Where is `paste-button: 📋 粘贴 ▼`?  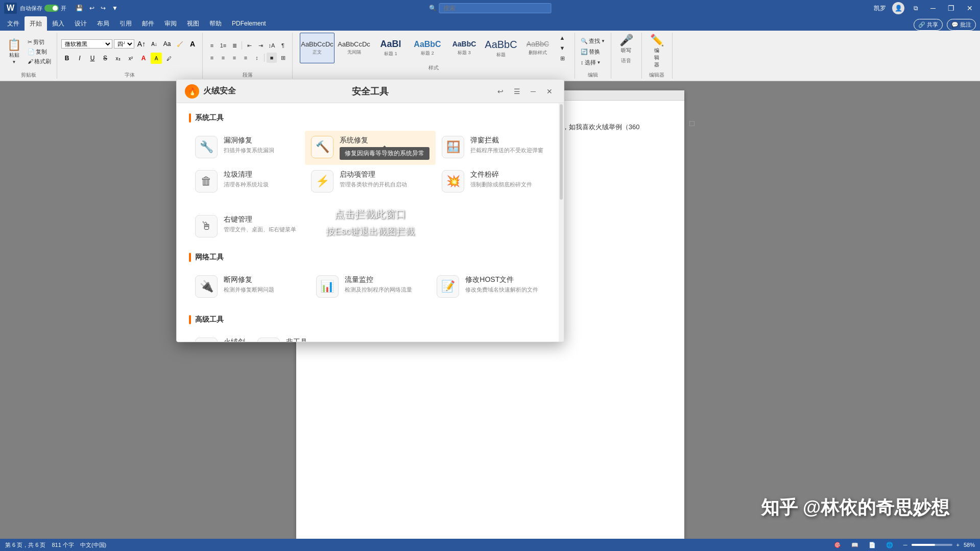
paste-button: 📋 粘贴 ▼ is located at coordinates (14, 52).